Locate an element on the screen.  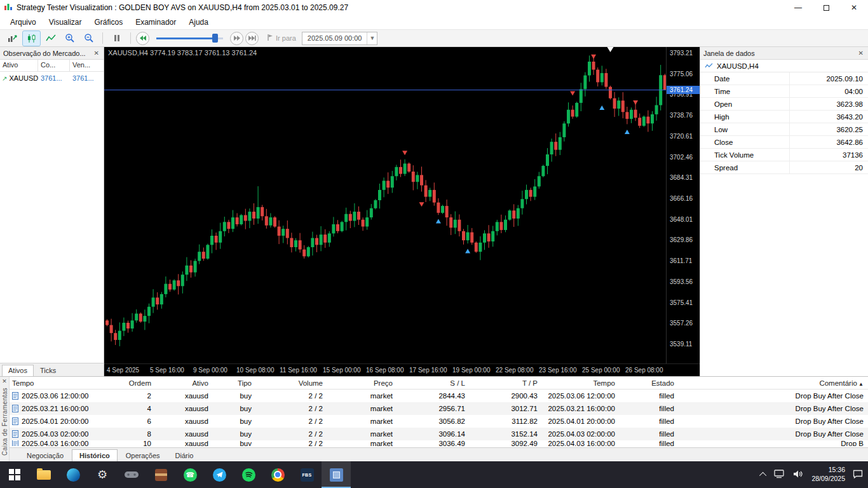
action-center-icon is located at coordinates (858, 475).